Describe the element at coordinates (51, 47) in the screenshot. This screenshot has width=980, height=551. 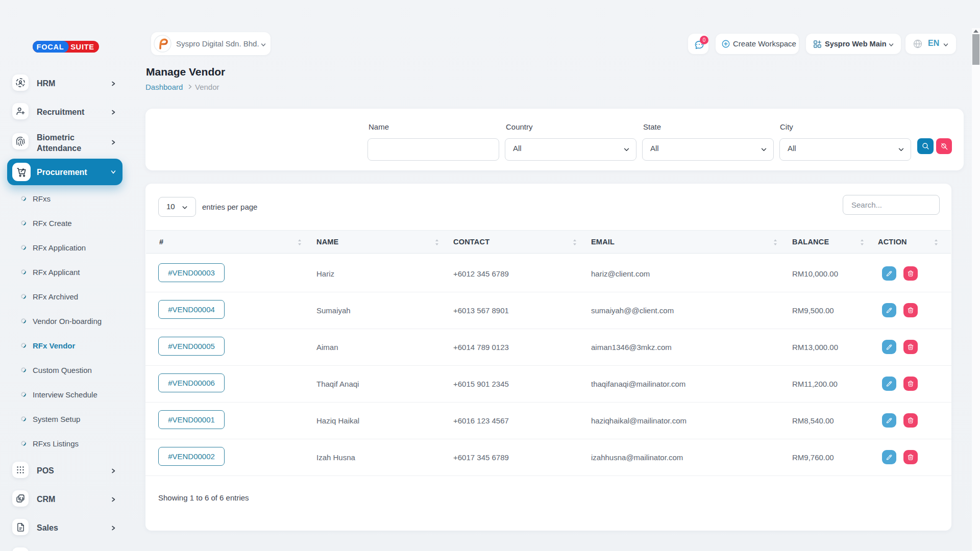
I see `svg-text: FOCAL` at that location.